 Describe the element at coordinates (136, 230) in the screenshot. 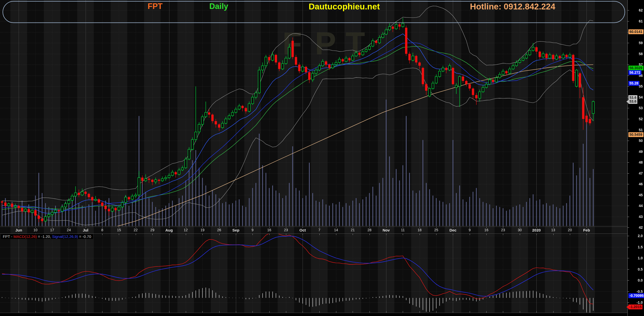

I see `week-label: 22` at that location.